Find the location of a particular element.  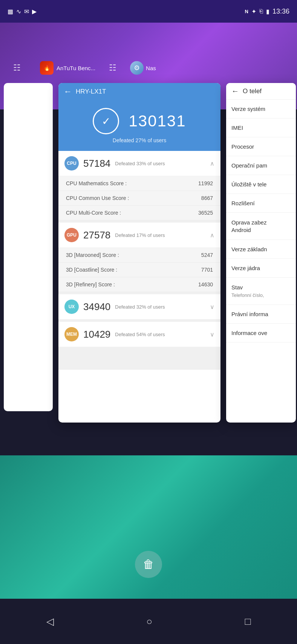

gpu-marooned-value: 5247 is located at coordinates (207, 255).